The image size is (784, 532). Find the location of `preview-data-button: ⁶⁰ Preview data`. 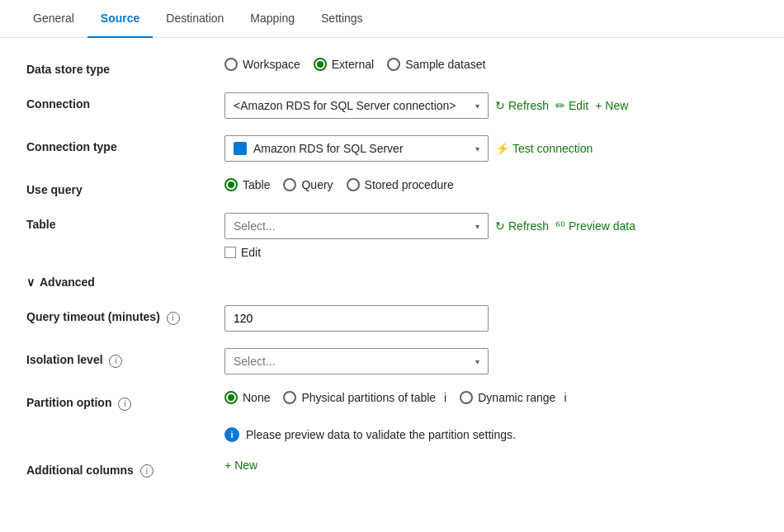

preview-data-button: ⁶⁰ Preview data is located at coordinates (596, 226).